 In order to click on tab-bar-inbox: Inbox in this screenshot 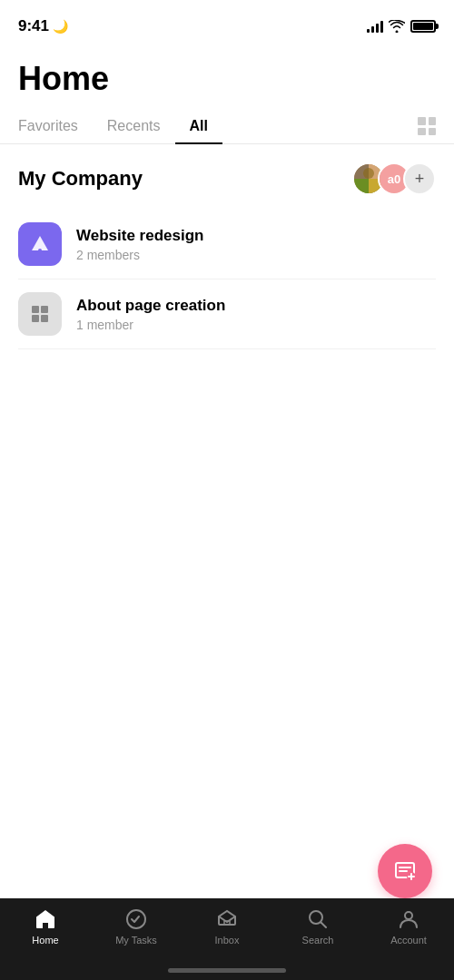, I will do `click(227, 926)`.